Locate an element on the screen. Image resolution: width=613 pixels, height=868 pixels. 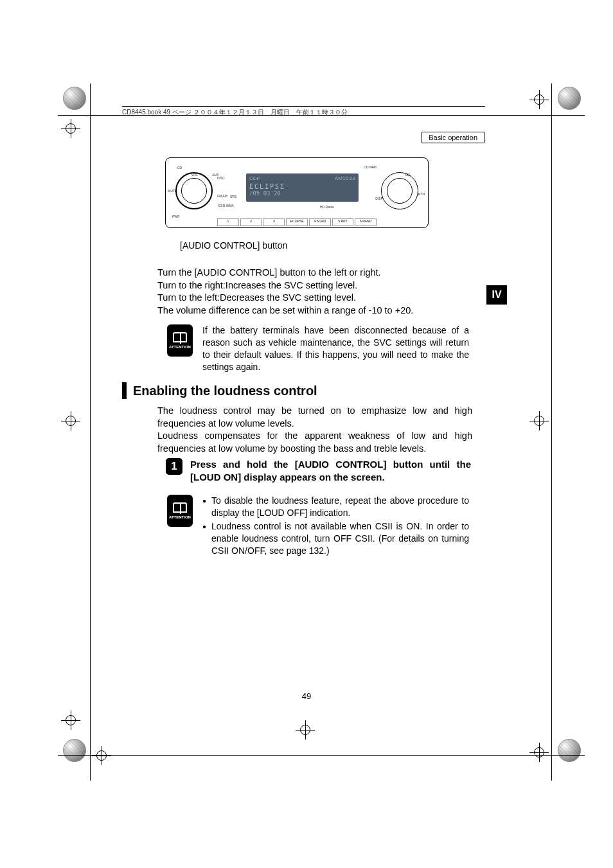
page-info-text: CD8445.book 49 ページ ２００４年１２月１３日 月曜日 午前１１時… is located at coordinates (235, 112).